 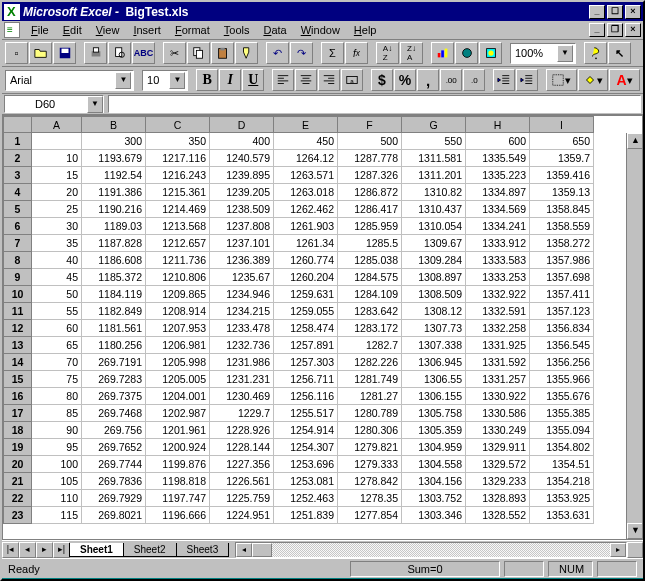 What do you see at coordinates (72, 30) in the screenshot?
I see `menu-edit: Edit` at bounding box center [72, 30].